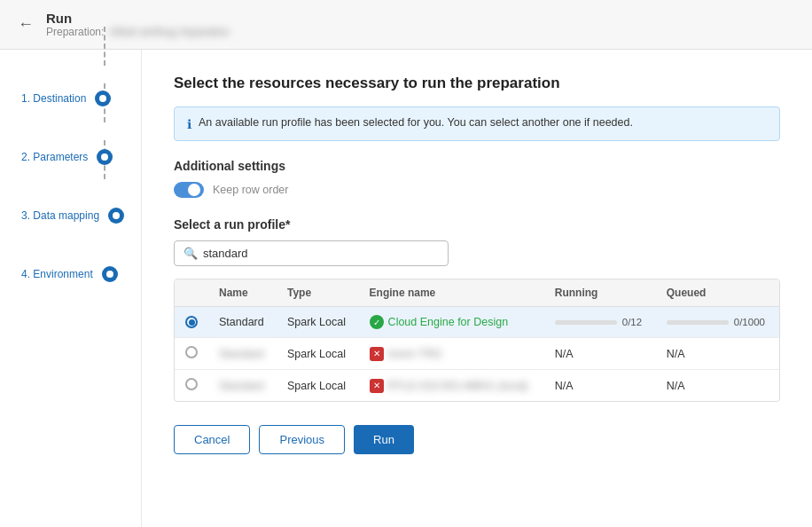 This screenshot has height=527, width=812. I want to click on back-button: ←, so click(26, 25).